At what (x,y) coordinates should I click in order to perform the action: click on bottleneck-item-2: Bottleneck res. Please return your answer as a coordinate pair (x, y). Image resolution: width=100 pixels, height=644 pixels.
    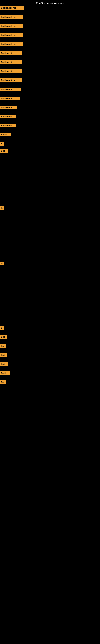
    Looking at the image, I should click on (11, 17).